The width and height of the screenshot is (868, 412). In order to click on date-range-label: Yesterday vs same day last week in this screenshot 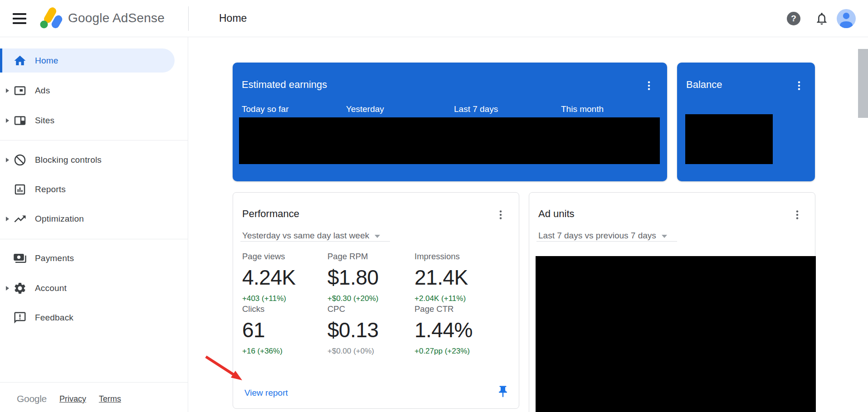, I will do `click(306, 236)`.